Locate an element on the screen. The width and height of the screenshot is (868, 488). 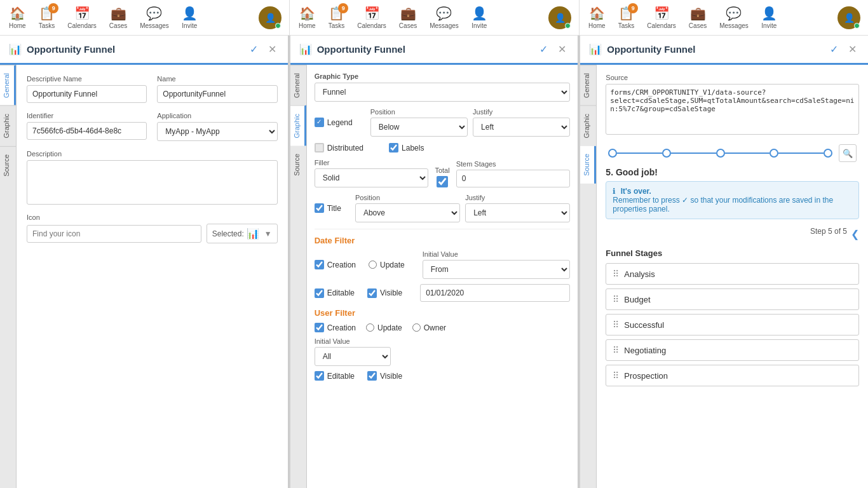
date-initial-value-label: Initial Value is located at coordinates (497, 254).